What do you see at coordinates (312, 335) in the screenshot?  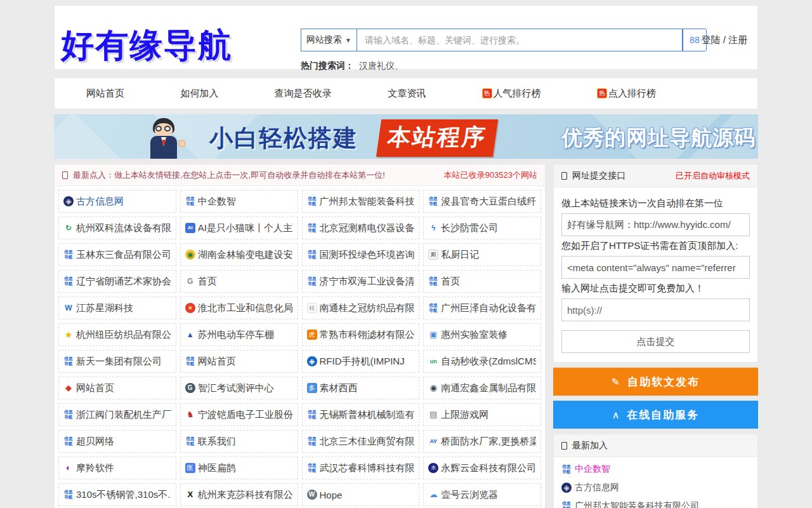 I see `site-favicon-icon: 虎` at bounding box center [312, 335].